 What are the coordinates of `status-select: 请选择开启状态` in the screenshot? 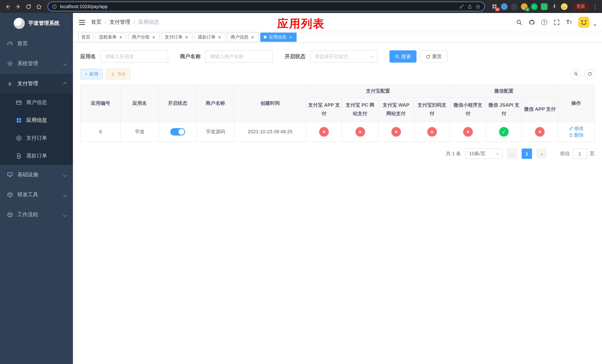 It's located at (344, 56).